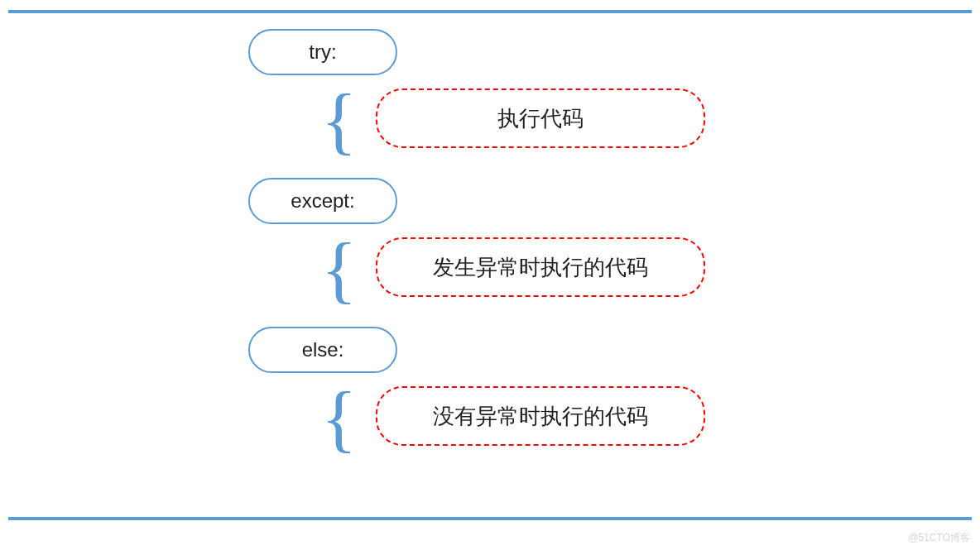 The width and height of the screenshot is (980, 550). Describe the element at coordinates (323, 201) in the screenshot. I see `keyword-label-except: except:` at that location.